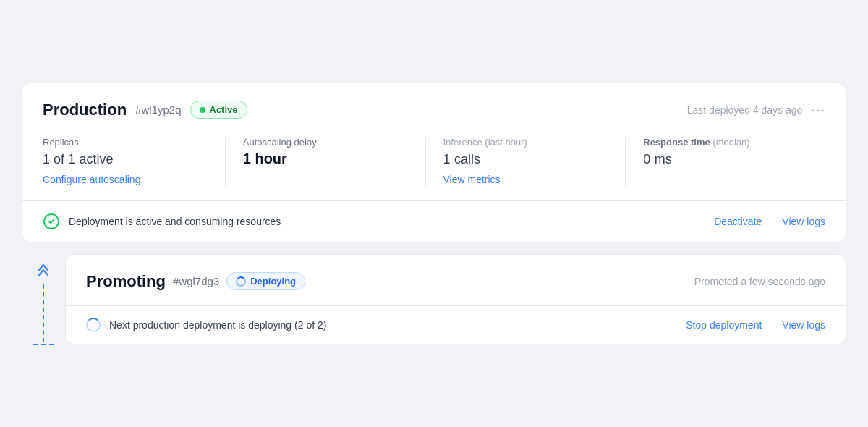 This screenshot has height=427, width=868. What do you see at coordinates (224, 110) in the screenshot?
I see `active-label: Active` at bounding box center [224, 110].